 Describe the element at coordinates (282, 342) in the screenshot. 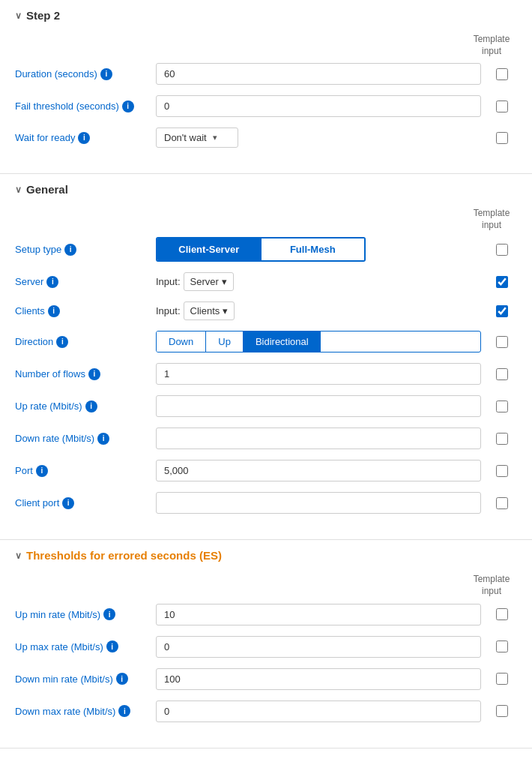

I see `direction-bidirectional-button: Bidirectional` at that location.